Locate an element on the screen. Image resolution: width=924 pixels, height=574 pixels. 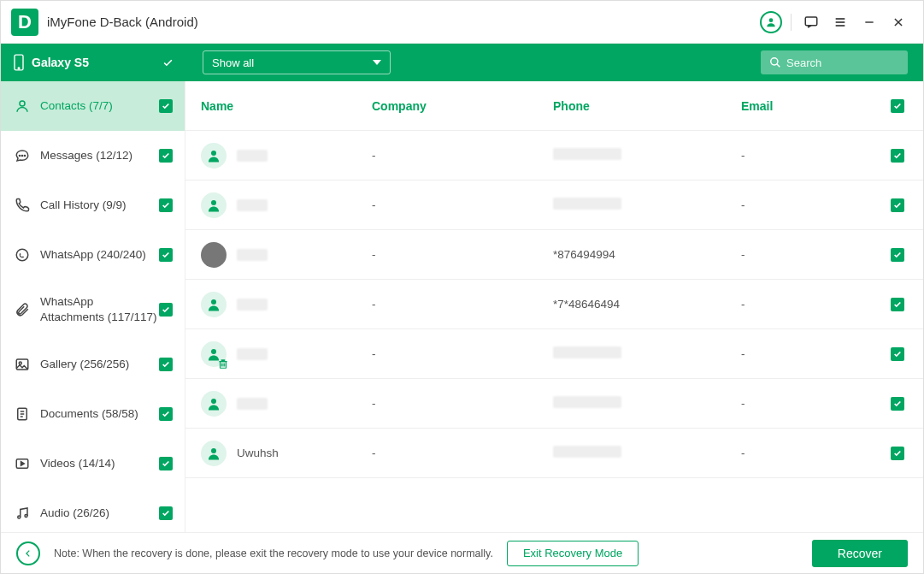
sidebar-item-label: WhatsApp (240/240) is located at coordinates (99, 255).